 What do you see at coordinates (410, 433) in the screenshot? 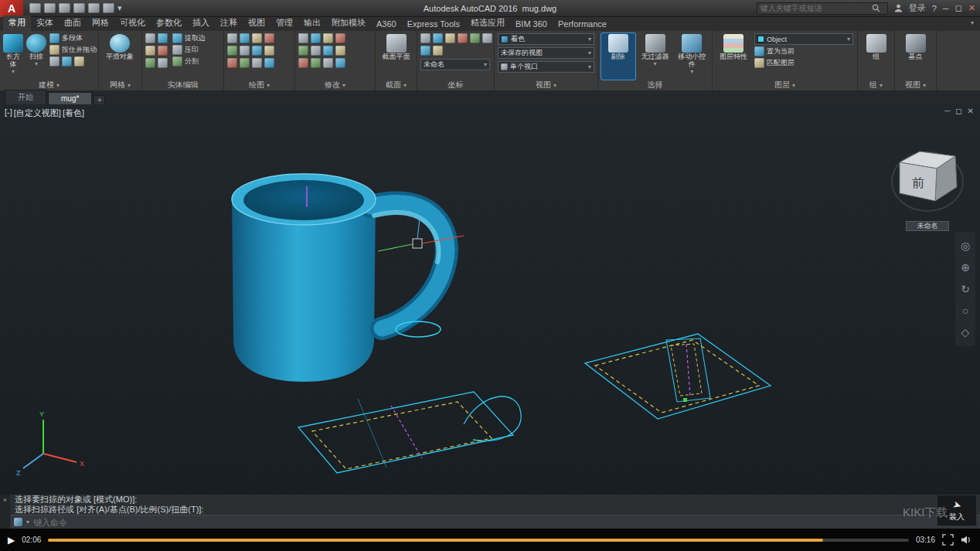
I see `flattened-sketch-left` at bounding box center [410, 433].